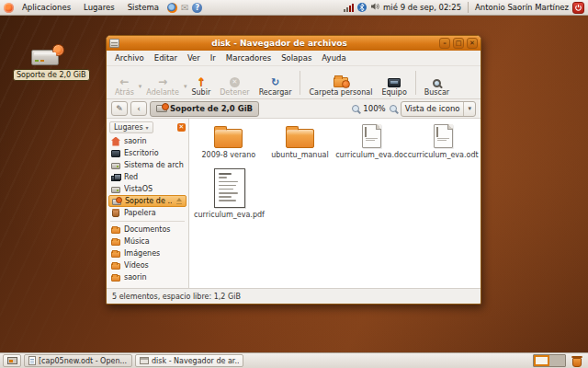  Describe the element at coordinates (371, 142) in the screenshot. I see `file-item-curriculum-doc: curriculum_eva.doc` at that location.